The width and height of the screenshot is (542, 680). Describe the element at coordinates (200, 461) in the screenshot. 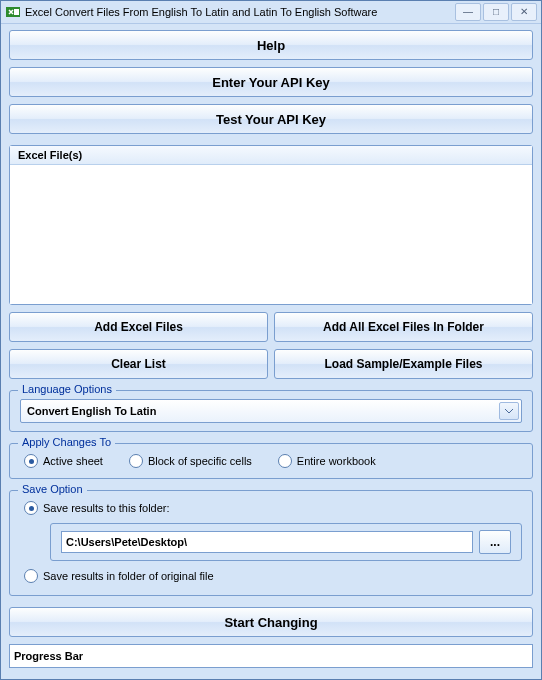

I see `radio-label: Block of specific cells` at that location.